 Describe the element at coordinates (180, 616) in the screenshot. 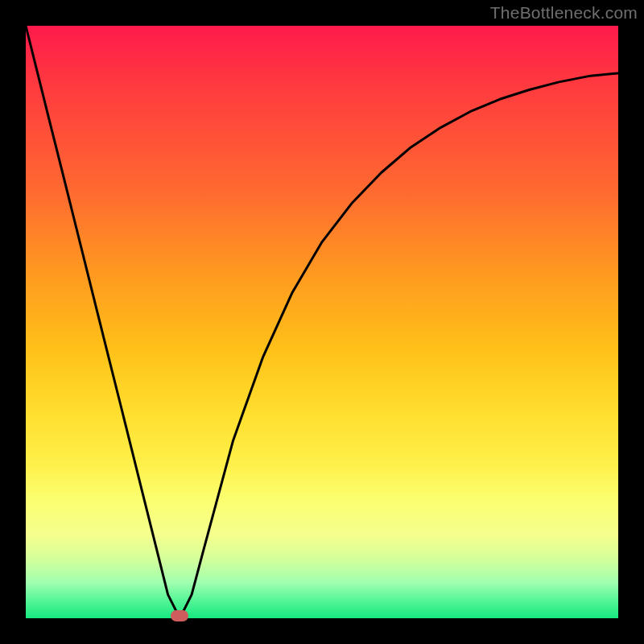

I see `minimum-marker` at that location.